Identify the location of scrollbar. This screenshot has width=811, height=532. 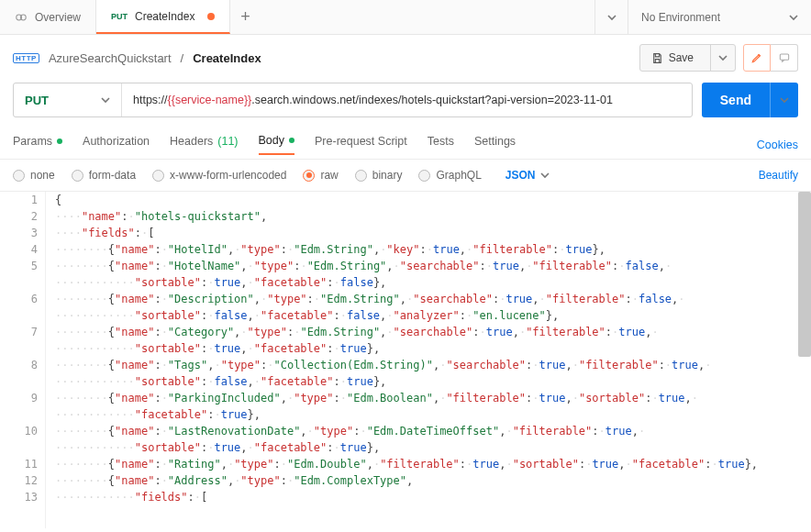
(805, 274).